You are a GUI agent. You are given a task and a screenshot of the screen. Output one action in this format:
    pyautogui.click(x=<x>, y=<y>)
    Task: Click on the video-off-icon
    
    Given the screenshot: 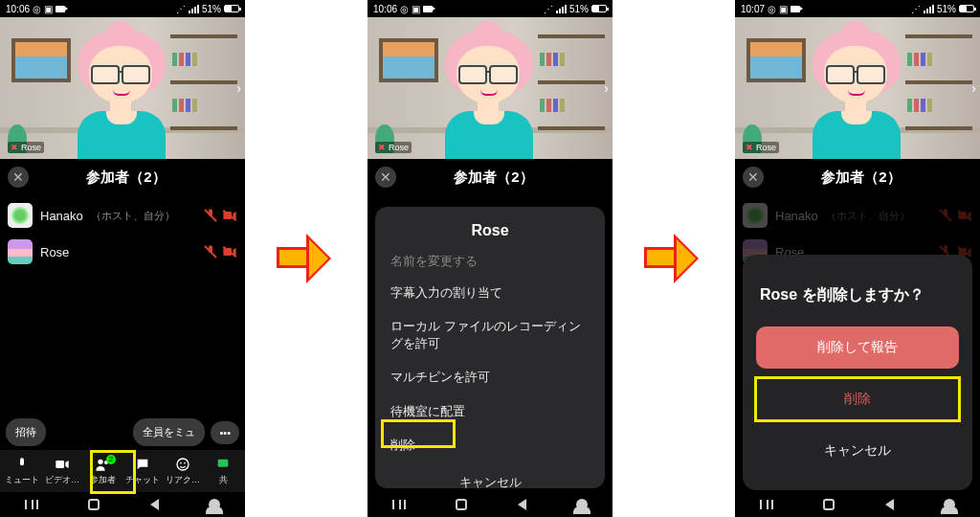 What is the action you would take?
    pyautogui.click(x=965, y=215)
    